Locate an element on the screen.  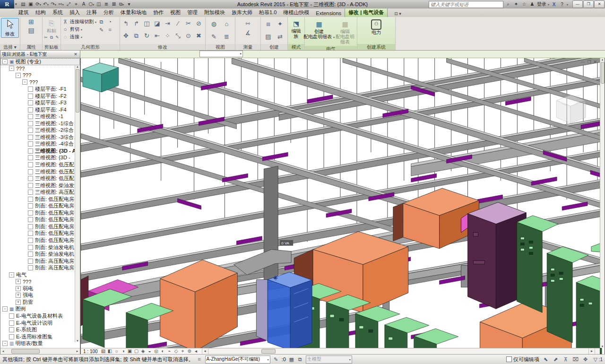
copy-element-icon: ⧉ is located at coordinates (136, 36).